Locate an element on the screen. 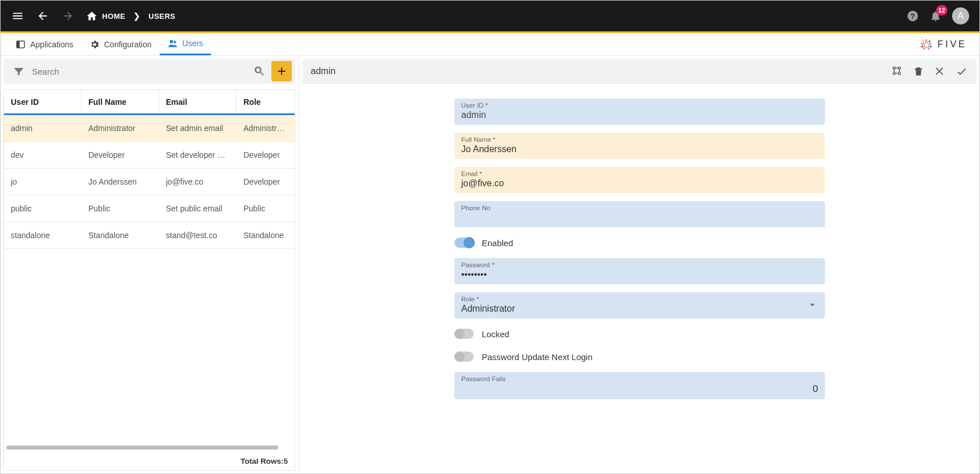 This screenshot has height=474, width=980. table-cell: Set admin email is located at coordinates (198, 128).